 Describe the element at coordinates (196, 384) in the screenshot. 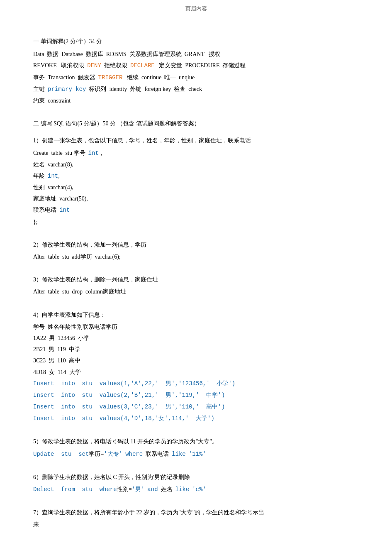

I see `q4-code-1: Insert into stu values(1,'A',22,' 男','12…` at that location.